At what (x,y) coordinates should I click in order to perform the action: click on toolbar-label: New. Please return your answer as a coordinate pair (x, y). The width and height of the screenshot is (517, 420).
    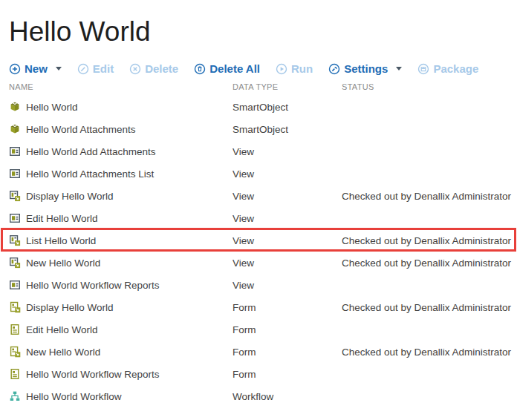
    Looking at the image, I should click on (36, 68).